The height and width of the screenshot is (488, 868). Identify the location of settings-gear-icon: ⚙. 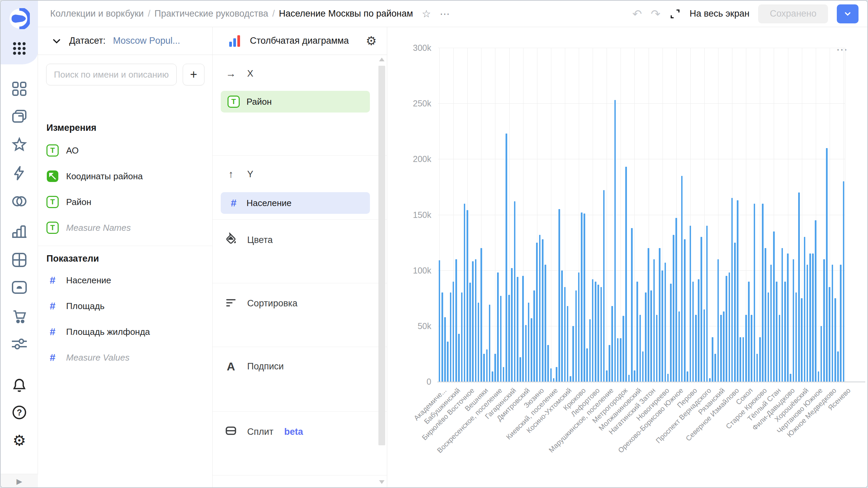
(19, 441).